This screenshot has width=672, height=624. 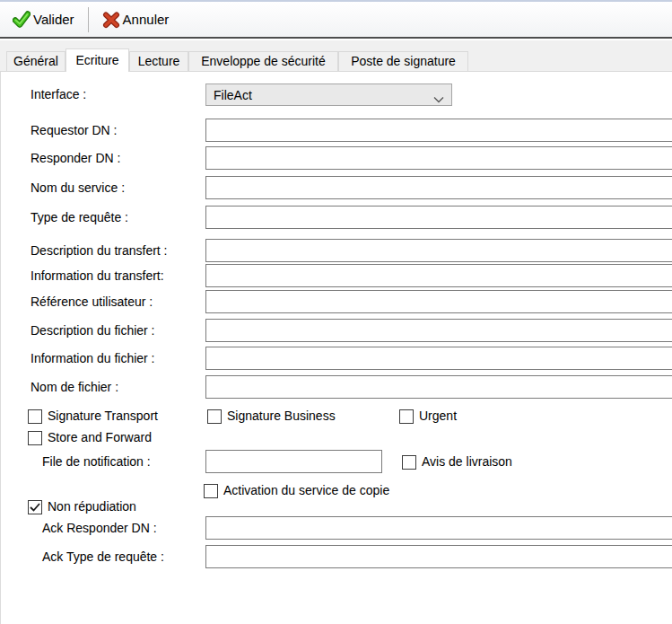 I want to click on description-fichier-row: Description du fichier :, so click(x=336, y=330).